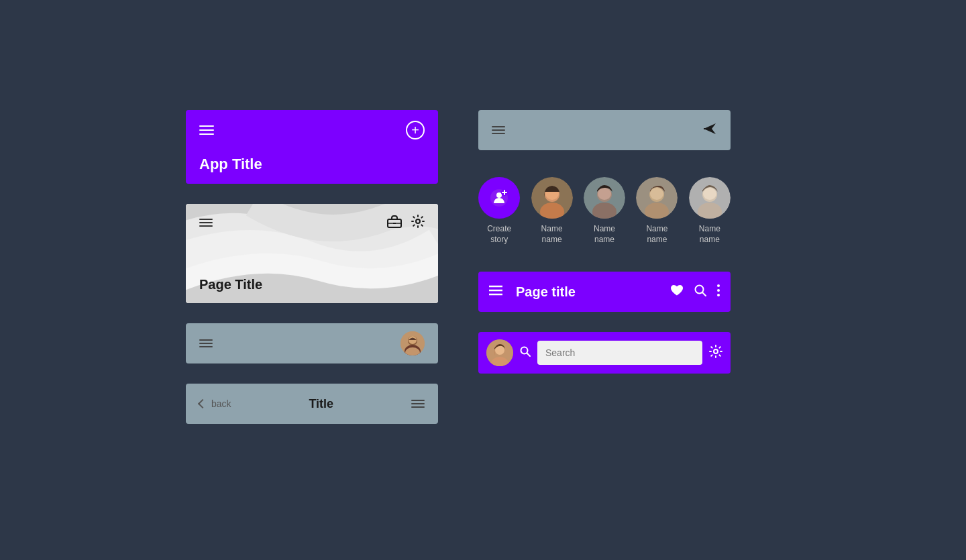 Image resolution: width=966 pixels, height=560 pixels. What do you see at coordinates (677, 292) in the screenshot?
I see `heart-icon` at bounding box center [677, 292].